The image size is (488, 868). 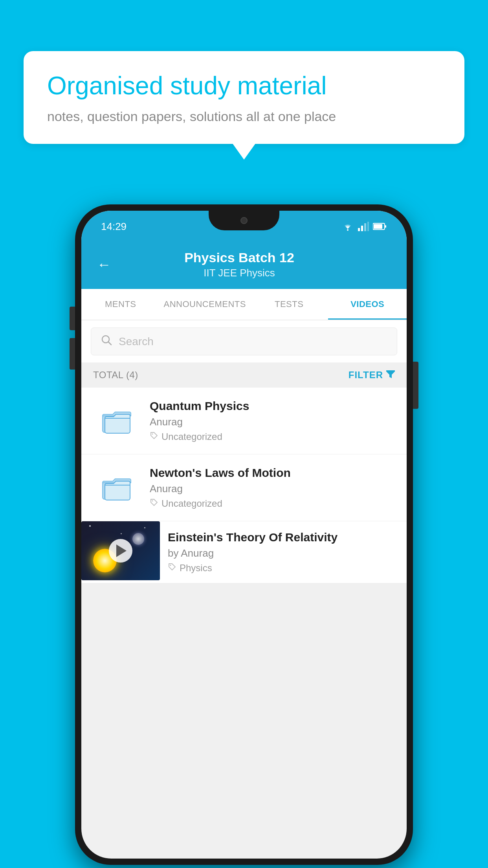 What do you see at coordinates (244, 97) in the screenshot?
I see `speech-bubble-container: Organised study material notes, question…` at bounding box center [244, 97].